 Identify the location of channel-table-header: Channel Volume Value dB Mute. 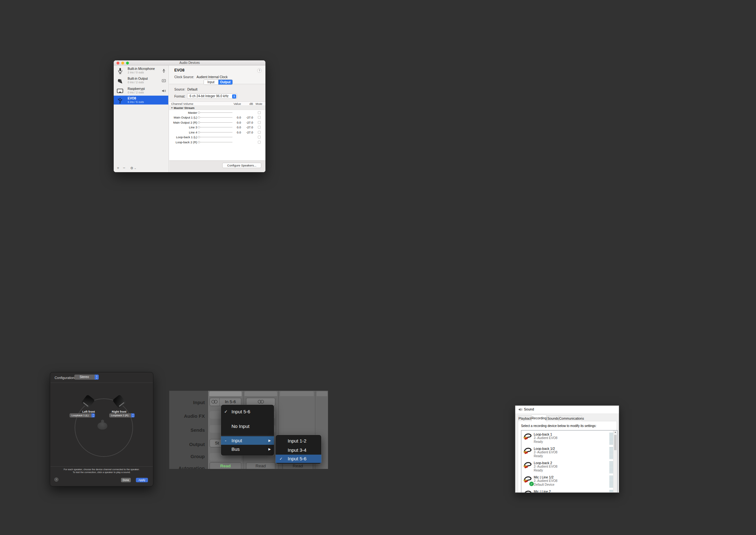
(217, 104).